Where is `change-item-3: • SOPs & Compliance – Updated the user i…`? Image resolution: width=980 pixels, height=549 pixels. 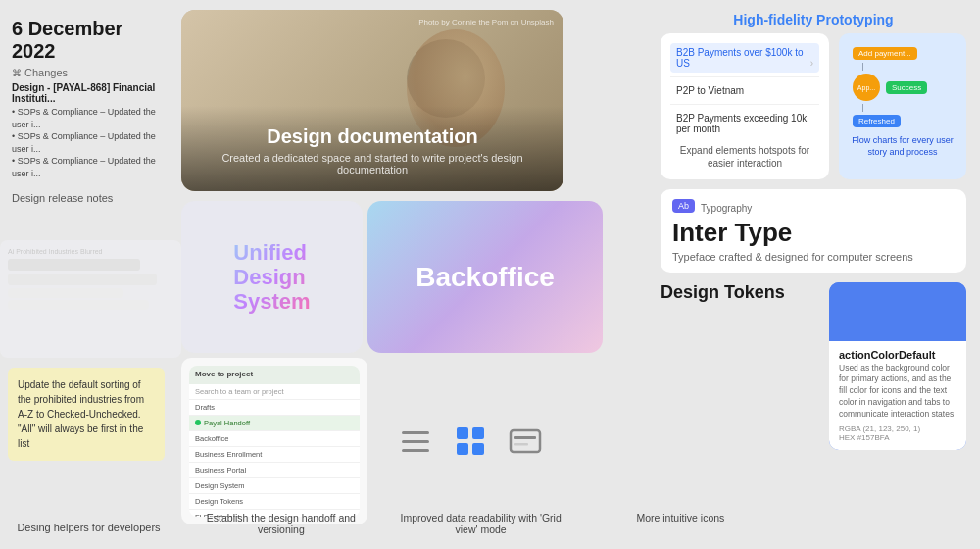 change-item-3: • SOPs & Compliance – Updated the user i… is located at coordinates (90, 167).